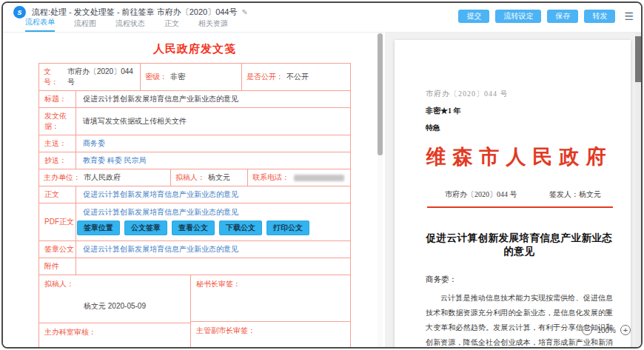  Describe the element at coordinates (195, 178) in the screenshot. I see `field-row-org: 主办单位： 市人民政府 拟稿人： 杨文元 联系电话：` at that location.